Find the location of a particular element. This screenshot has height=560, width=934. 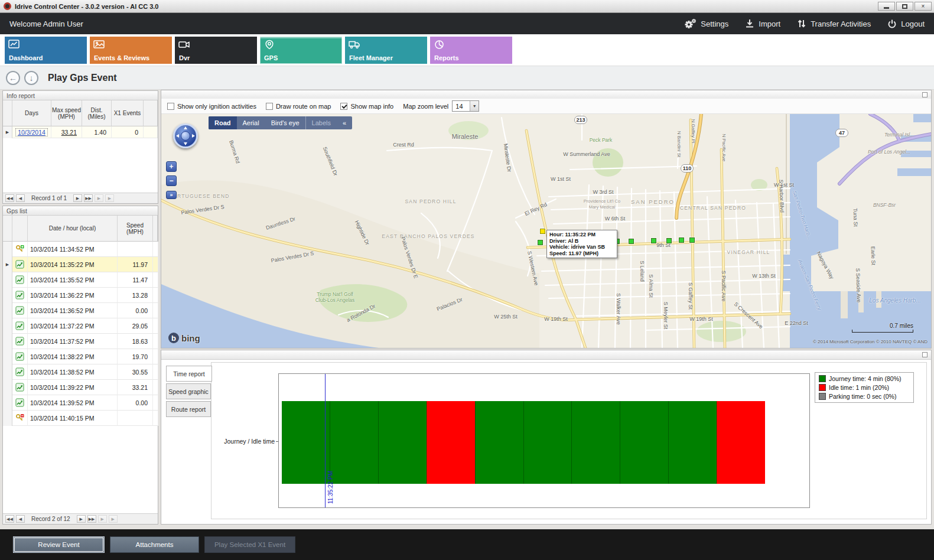

max-speed-value: 33.21 is located at coordinates (69, 132).